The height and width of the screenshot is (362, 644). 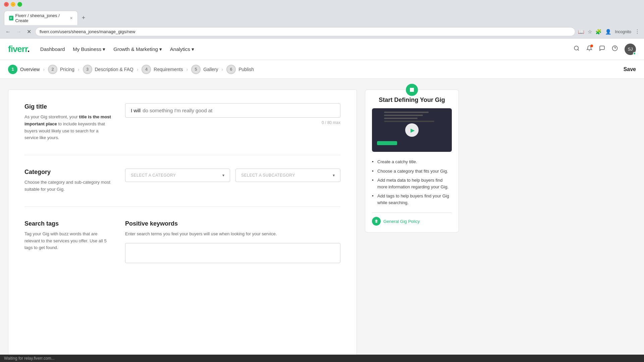 What do you see at coordinates (233, 122) in the screenshot?
I see `gig-title-input-col: I will 0 / 80 max` at bounding box center [233, 122].